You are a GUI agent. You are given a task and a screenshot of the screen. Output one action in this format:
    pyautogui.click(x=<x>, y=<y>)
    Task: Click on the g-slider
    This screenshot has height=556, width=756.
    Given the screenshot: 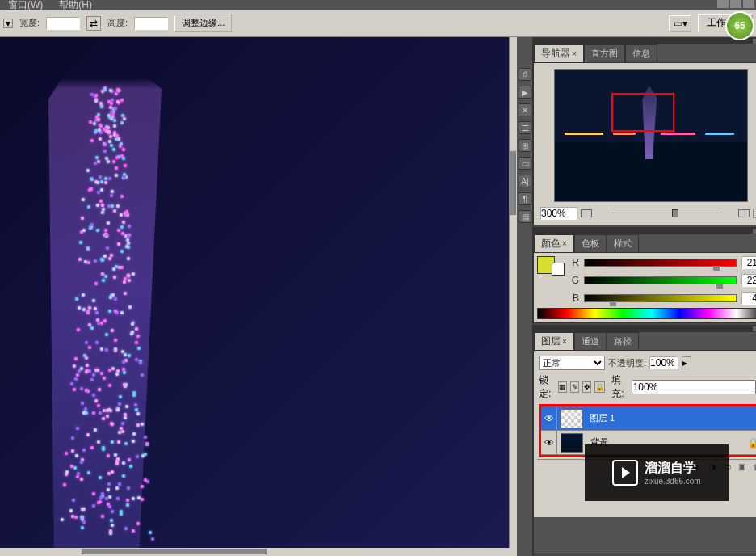 What is the action you would take?
    pyautogui.click(x=661, y=280)
    